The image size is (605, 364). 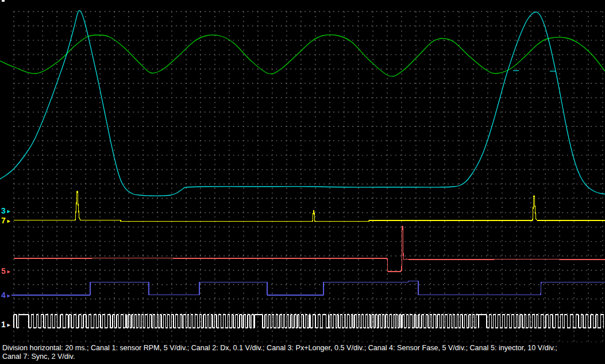 What do you see at coordinates (302, 56) in the screenshot?
I see `trace-ch2-dx` at bounding box center [302, 56].